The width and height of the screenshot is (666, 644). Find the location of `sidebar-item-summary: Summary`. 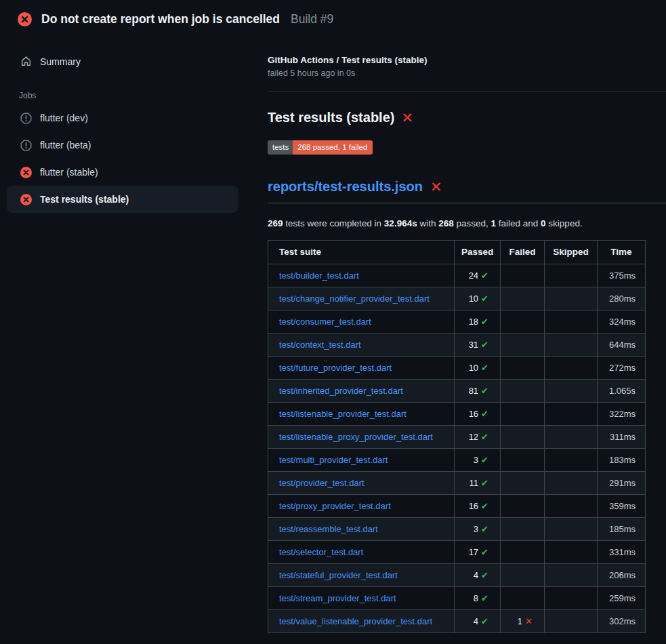

sidebar-item-summary: Summary is located at coordinates (123, 61).